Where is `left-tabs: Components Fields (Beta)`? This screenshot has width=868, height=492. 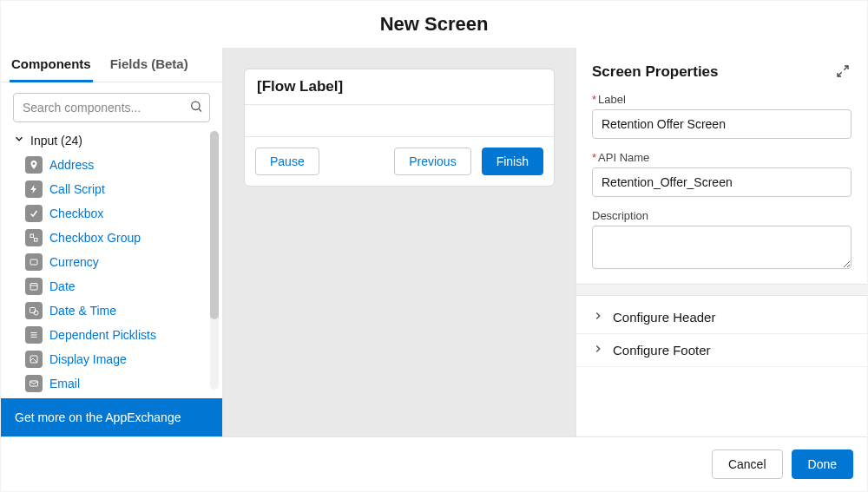 left-tabs: Components Fields (Beta) is located at coordinates (111, 65).